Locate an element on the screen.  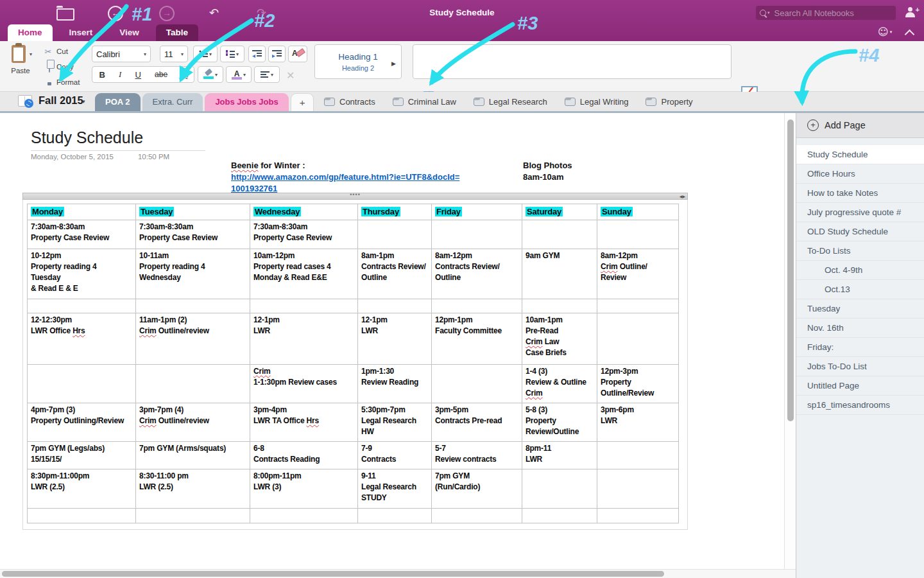
bold-button: B is located at coordinates (103, 74).